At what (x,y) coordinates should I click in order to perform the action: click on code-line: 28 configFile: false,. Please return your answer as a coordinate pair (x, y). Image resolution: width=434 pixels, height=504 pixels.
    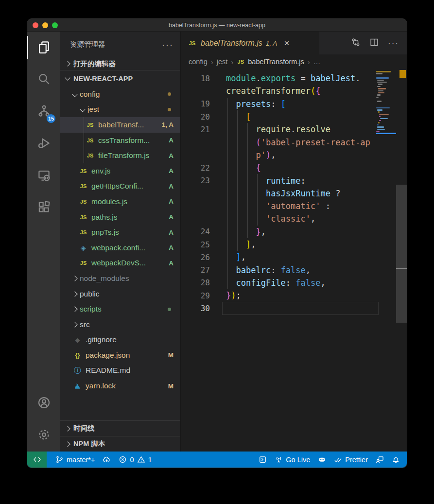
    Looking at the image, I should click on (294, 283).